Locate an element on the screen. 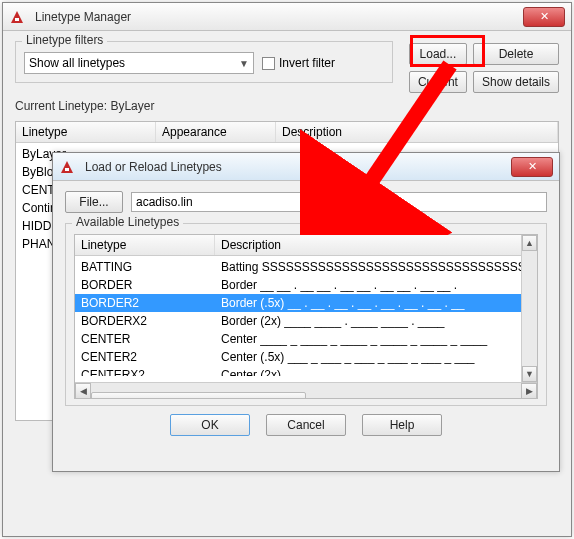 The width and height of the screenshot is (574, 539). list-item: BORDERX2Border (2x) ____ ____ . ____ ___… is located at coordinates (306, 321).